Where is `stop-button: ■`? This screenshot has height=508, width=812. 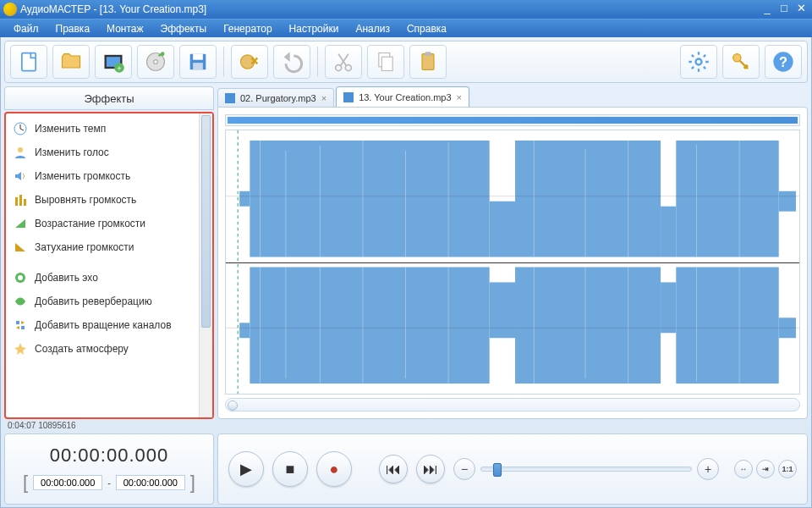
stop-button: ■ is located at coordinates (290, 469).